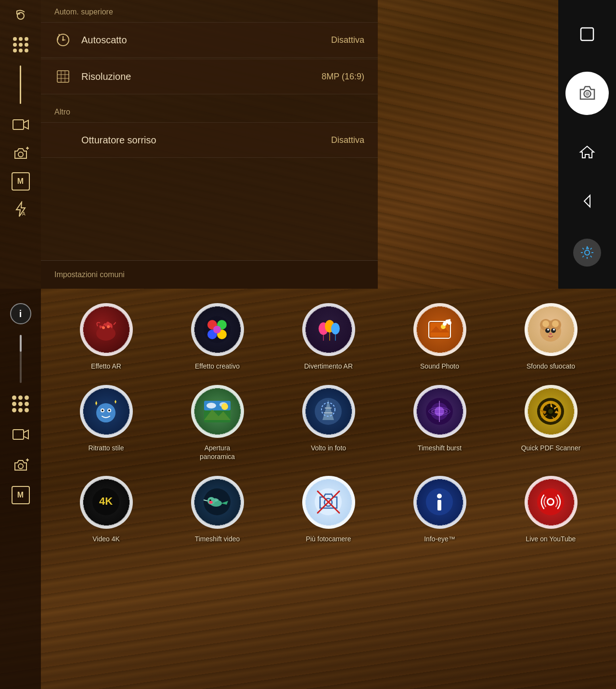 This screenshot has width=616, height=689. What do you see at coordinates (218, 452) in the screenshot?
I see `apertura-panoramica-label: Apertura panoramica` at bounding box center [218, 452].